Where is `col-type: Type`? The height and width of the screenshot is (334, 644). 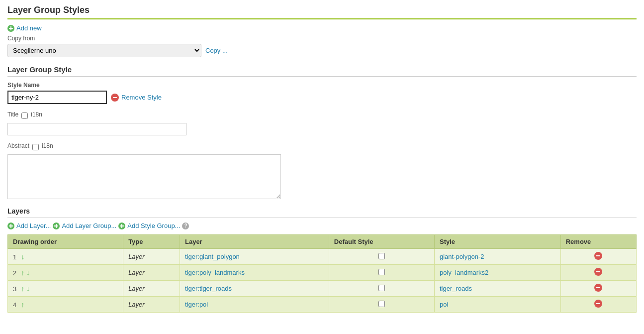 col-type: Type is located at coordinates (152, 242).